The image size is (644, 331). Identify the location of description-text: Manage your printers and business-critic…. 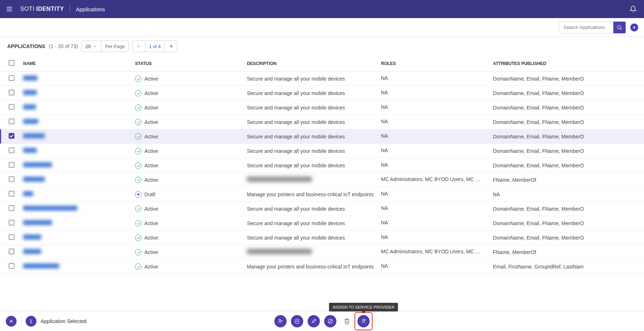
(310, 267).